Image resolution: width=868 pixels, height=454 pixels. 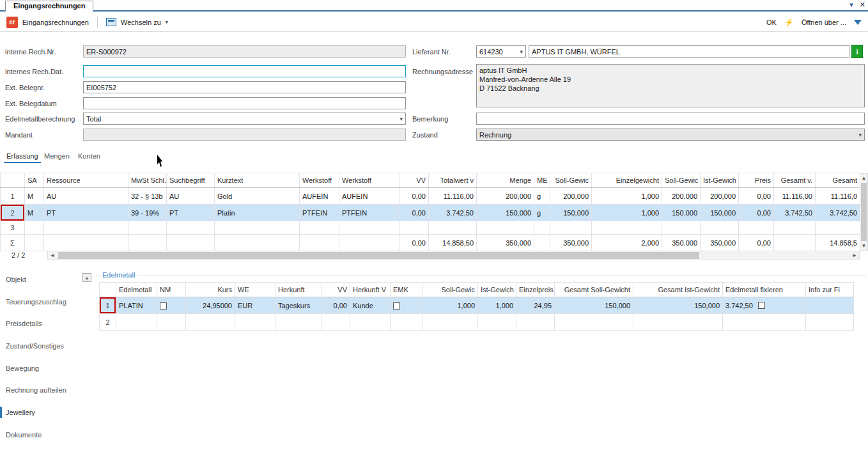 I want to click on cell: 11.116,0, so click(x=838, y=196).